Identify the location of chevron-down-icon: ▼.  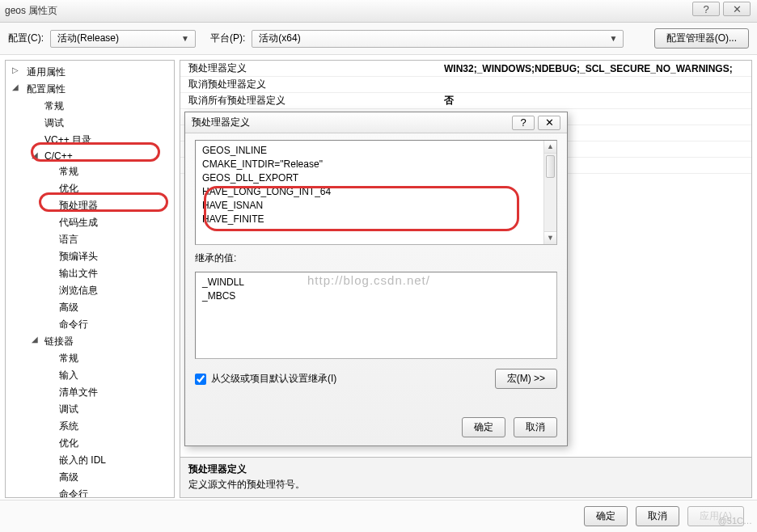
(185, 39).